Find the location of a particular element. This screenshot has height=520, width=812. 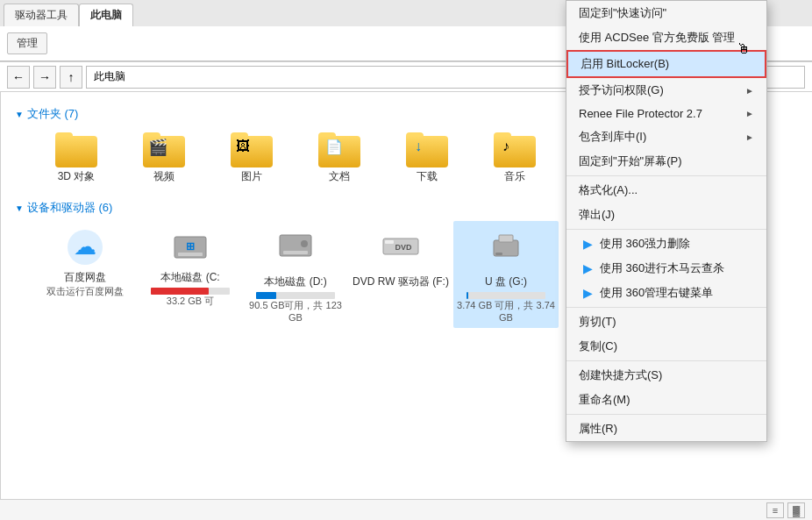

tab-drive-tools: 驱动器工具 is located at coordinates (41, 15).